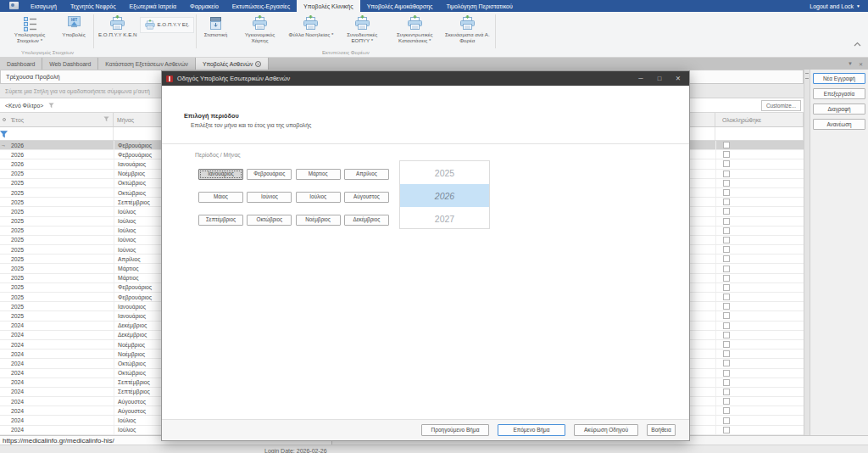 This screenshot has width=868, height=453. What do you see at coordinates (659, 78) in the screenshot?
I see `maximize-icon: □` at bounding box center [659, 78].